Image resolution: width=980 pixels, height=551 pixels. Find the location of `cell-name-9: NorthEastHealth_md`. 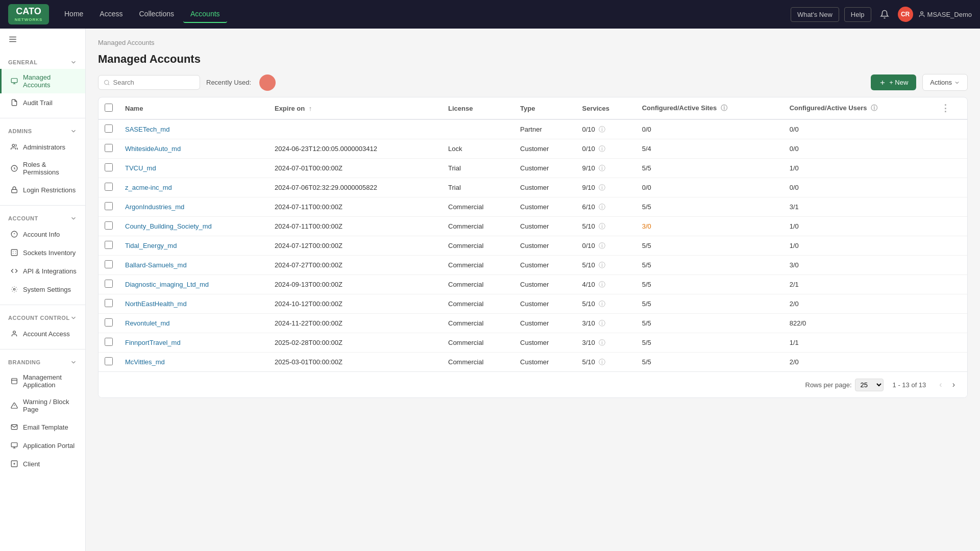

cell-name-9: NorthEastHealth_md is located at coordinates (194, 304).